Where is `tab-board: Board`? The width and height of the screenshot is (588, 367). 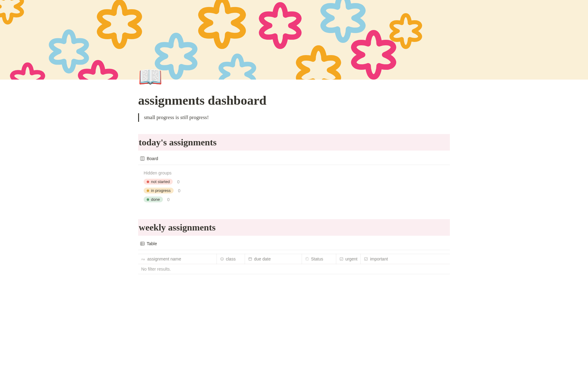 tab-board: Board is located at coordinates (149, 159).